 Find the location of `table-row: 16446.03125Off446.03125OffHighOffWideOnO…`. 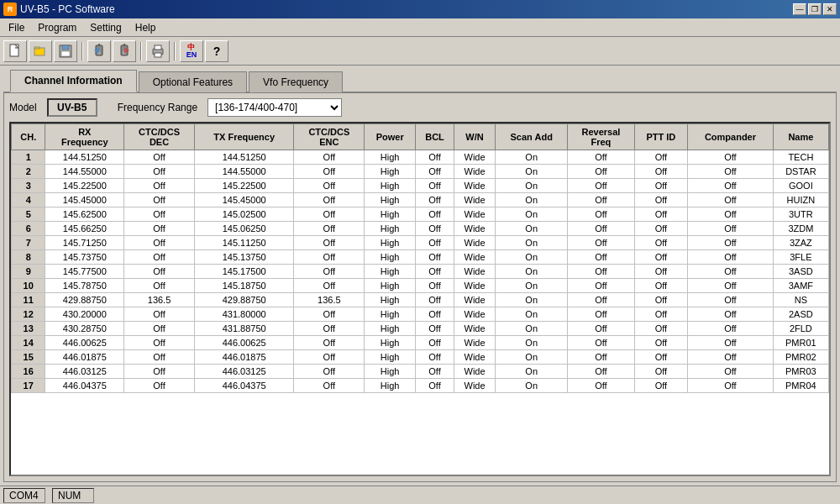

table-row: 16446.03125Off446.03125OffHighOffWideOnO… is located at coordinates (420, 371).